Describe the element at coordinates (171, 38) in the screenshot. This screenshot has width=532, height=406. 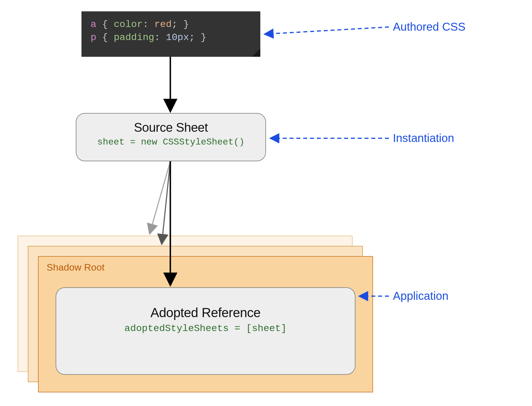
I see `code-line-2: p { padding: 10px; }` at that location.